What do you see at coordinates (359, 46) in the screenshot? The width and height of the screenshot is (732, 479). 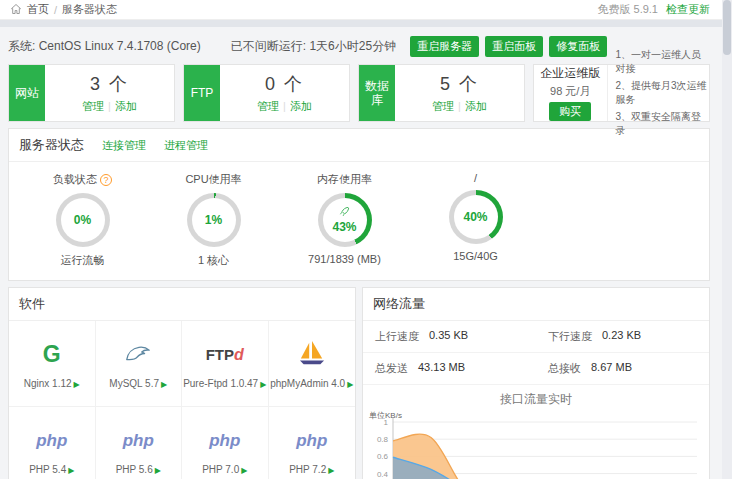 I see `system-info-row: 系统: CentOS Linux 7.4.1708 (Core) 已不间断运行:…` at bounding box center [359, 46].